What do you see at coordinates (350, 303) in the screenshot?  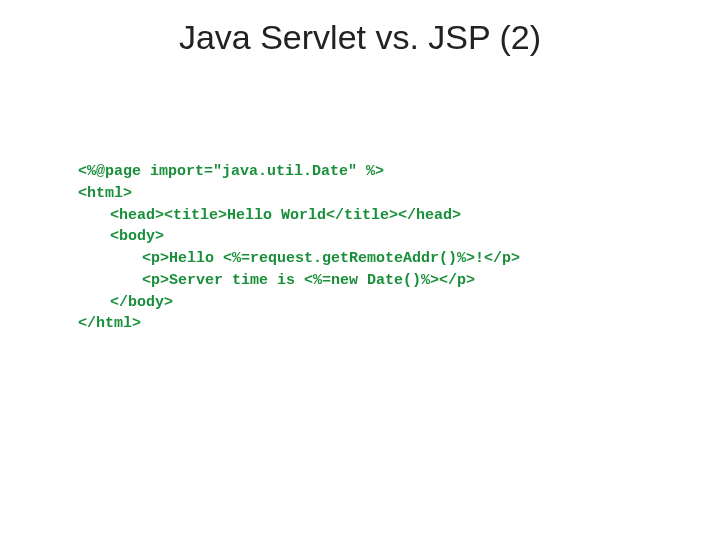 I see `code-line-7: </body>` at bounding box center [350, 303].